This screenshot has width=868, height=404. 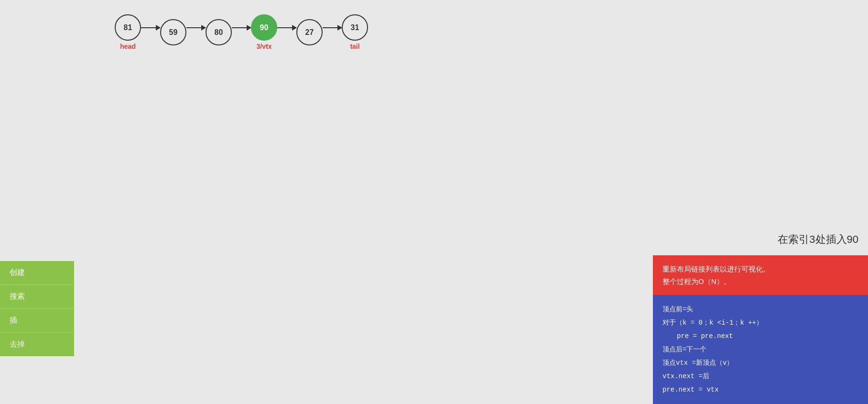 I want to click on panel-title: 在索引3处插入90, so click(x=760, y=240).